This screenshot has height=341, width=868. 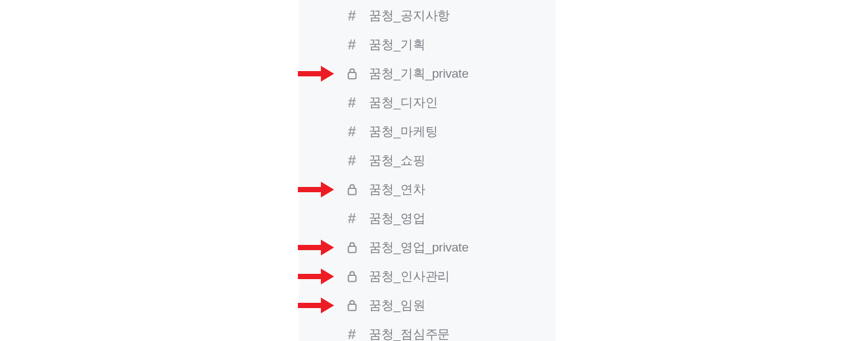 I want to click on channel-label: 꿈청_마케팅, so click(x=403, y=132).